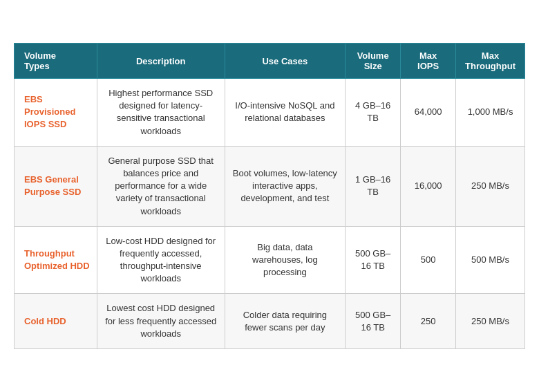  Describe the element at coordinates (160, 61) in the screenshot. I see `header-description: Description` at that location.